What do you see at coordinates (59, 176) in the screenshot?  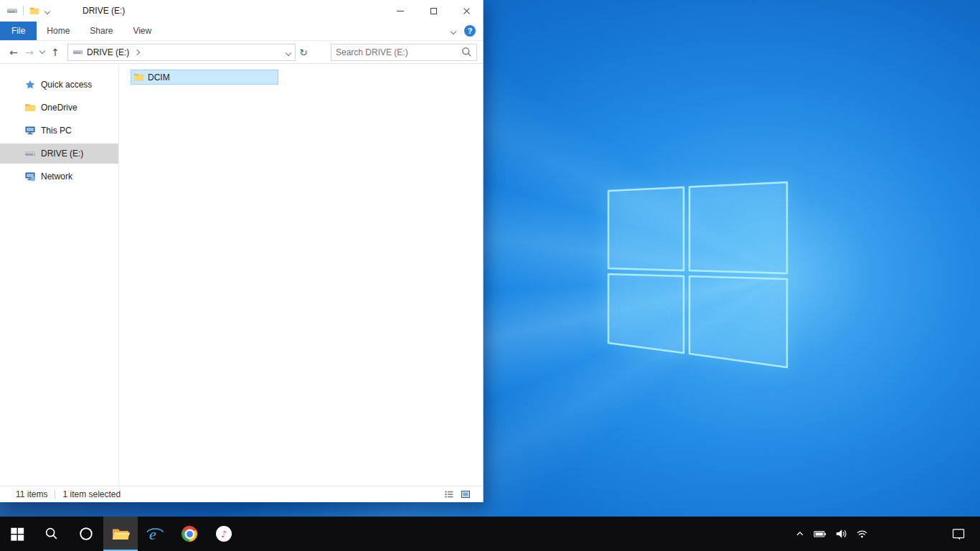 I see `sidebar-item-network: Network` at bounding box center [59, 176].